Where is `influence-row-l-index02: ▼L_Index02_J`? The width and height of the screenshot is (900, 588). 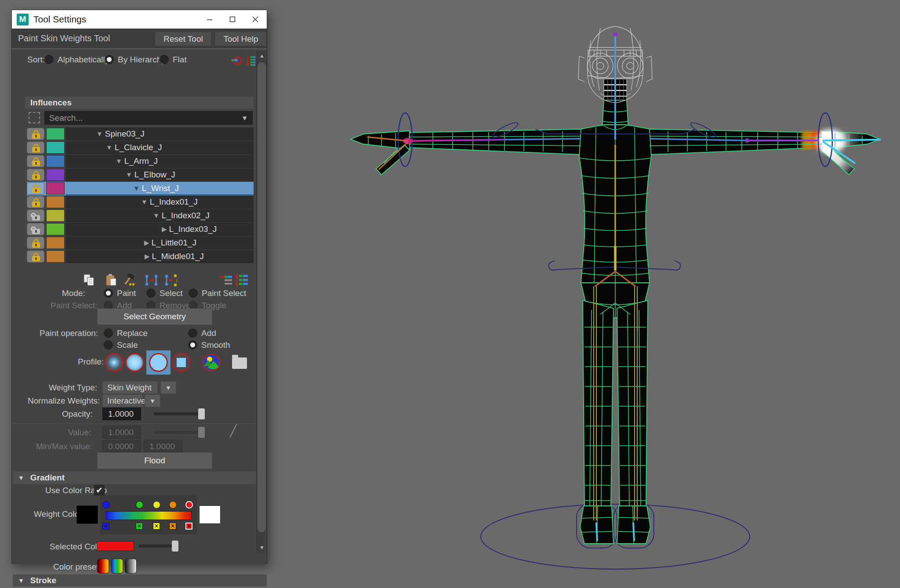 influence-row-l-index02: ▼L_Index02_J is located at coordinates (140, 216).